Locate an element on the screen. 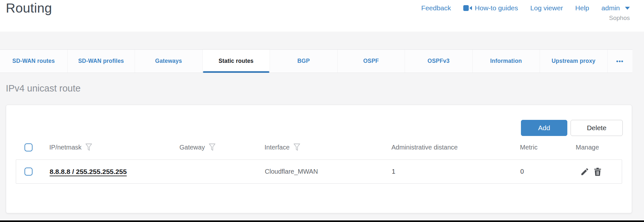  delete-button: Delete is located at coordinates (597, 128).